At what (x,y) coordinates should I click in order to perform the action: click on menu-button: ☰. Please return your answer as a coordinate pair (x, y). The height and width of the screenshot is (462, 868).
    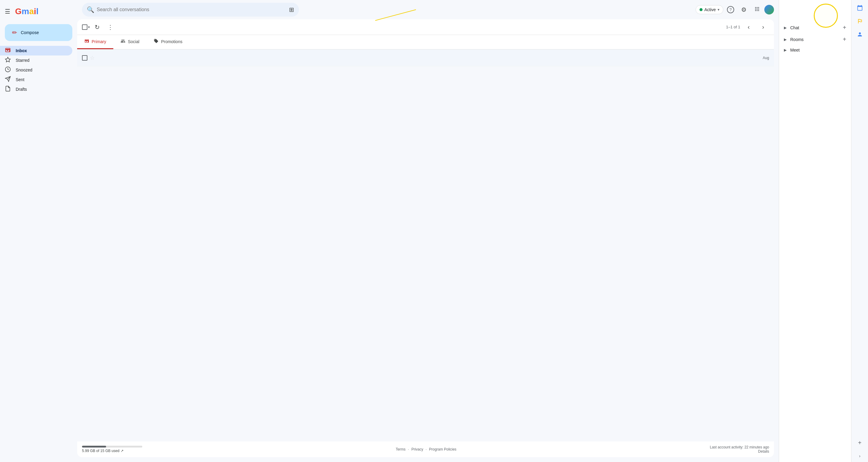
    Looking at the image, I should click on (7, 11).